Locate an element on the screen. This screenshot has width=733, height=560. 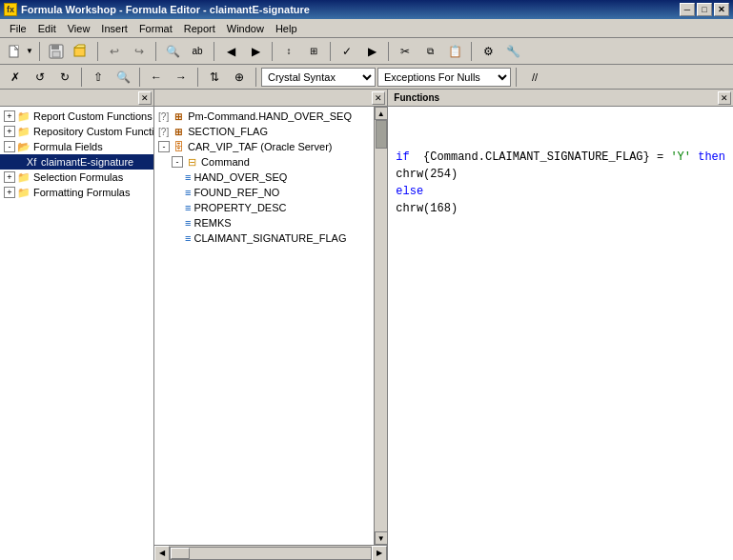
exception-selector: Exceptions For Nulls is located at coordinates (444, 77).